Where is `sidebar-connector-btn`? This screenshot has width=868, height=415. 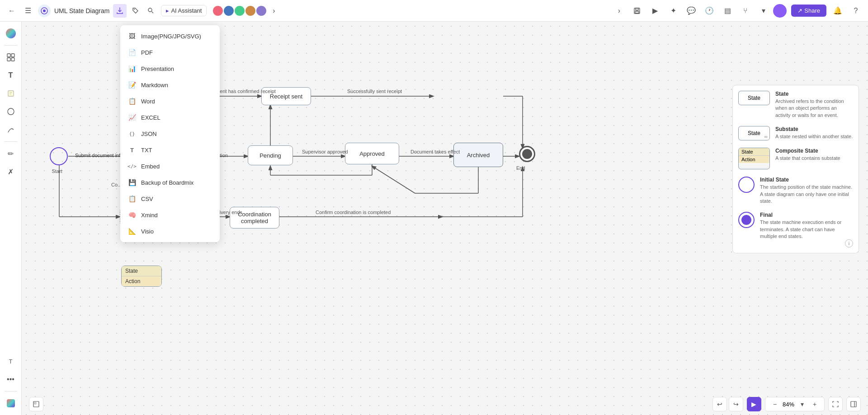
sidebar-connector-btn is located at coordinates (11, 130).